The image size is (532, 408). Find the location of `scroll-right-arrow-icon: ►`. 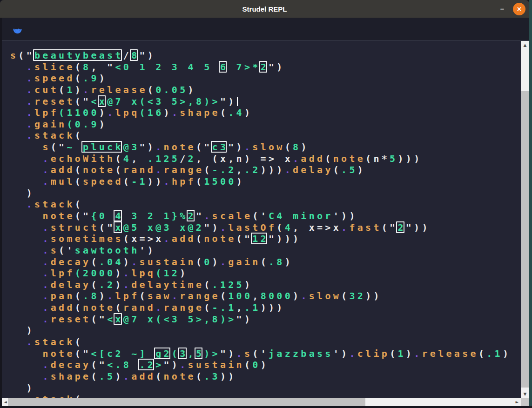

scroll-right-arrow-icon: ► is located at coordinates (517, 402).